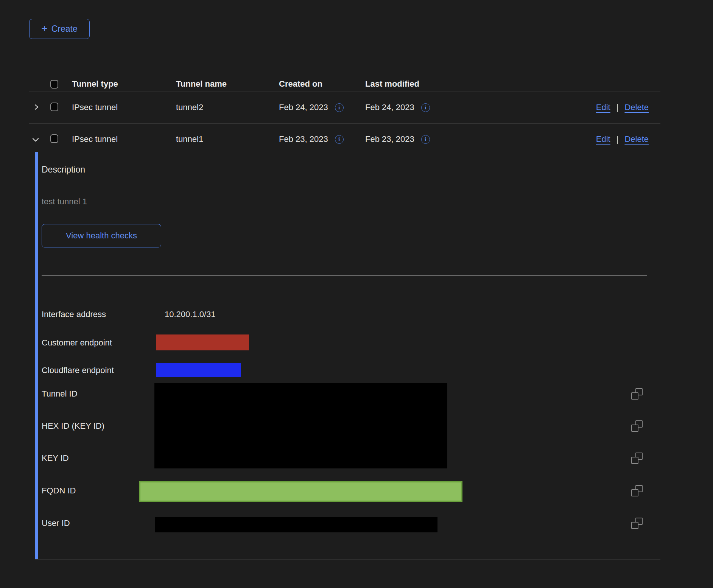  I want to click on field-label-user-id: User ID, so click(56, 523).